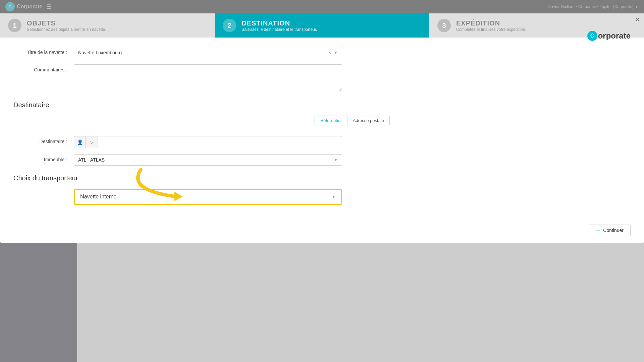  What do you see at coordinates (107, 25) in the screenshot?
I see `step-1-objets: 1 OBJETS Sélectionnez des objets à mettr…` at bounding box center [107, 25].